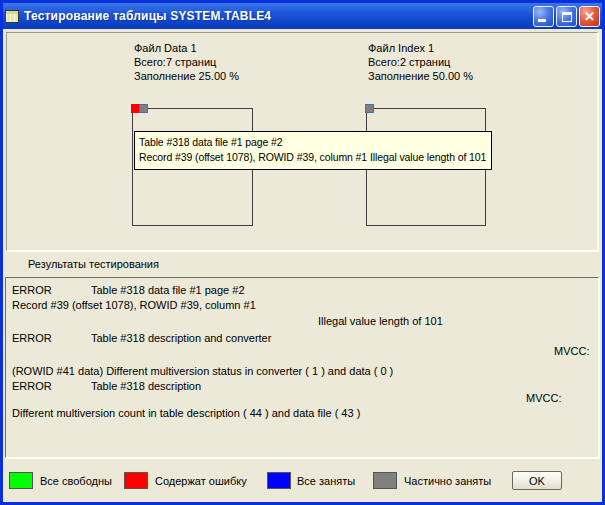  What do you see at coordinates (202, 371) in the screenshot?
I see `result-line: (ROWID #41 data) Different multiversion …` at bounding box center [202, 371].